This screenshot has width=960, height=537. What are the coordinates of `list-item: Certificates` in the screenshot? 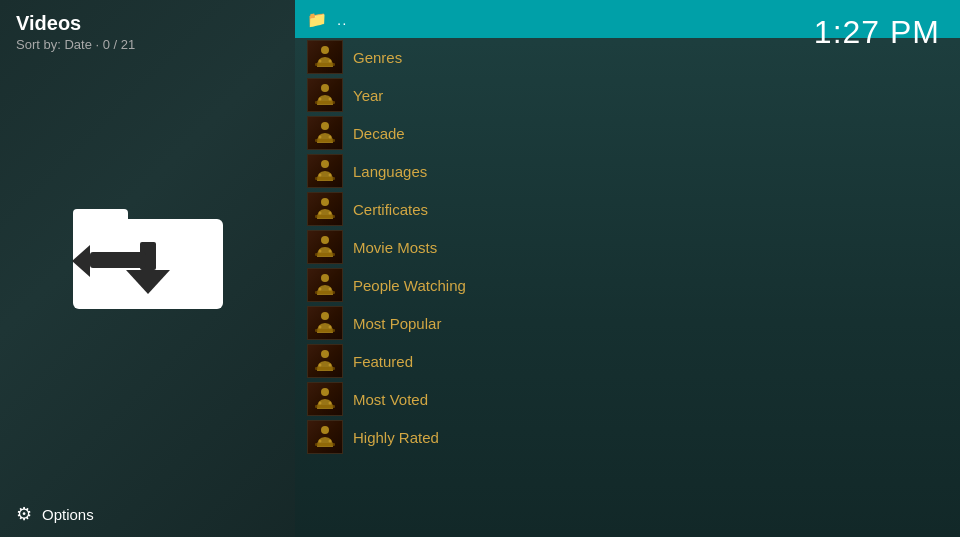 It's located at (628, 209).